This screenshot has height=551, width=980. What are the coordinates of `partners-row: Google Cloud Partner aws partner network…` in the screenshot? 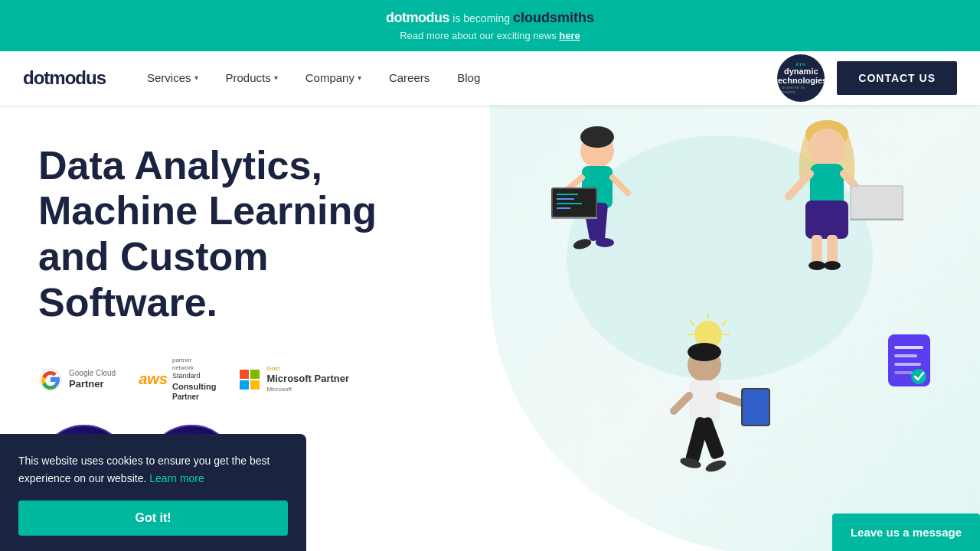 It's located at (245, 380).